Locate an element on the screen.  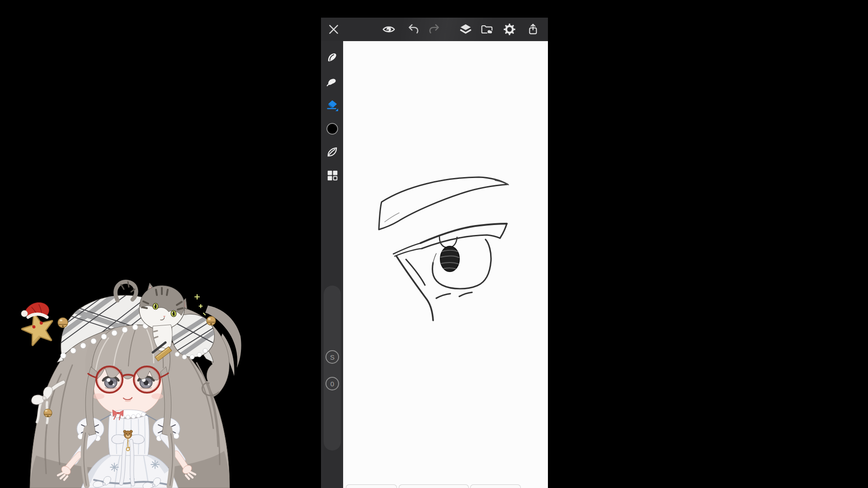
tool-sidebar: S 0 is located at coordinates (332, 265).